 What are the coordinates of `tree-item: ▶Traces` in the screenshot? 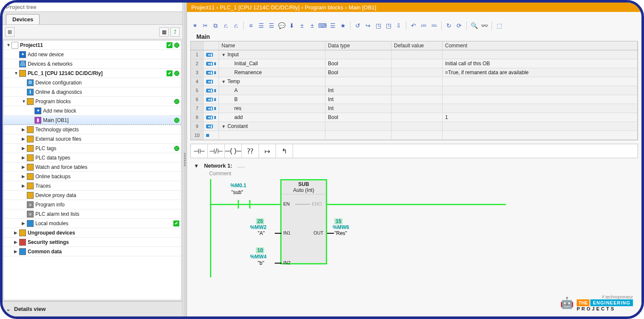 It's located at (92, 186).